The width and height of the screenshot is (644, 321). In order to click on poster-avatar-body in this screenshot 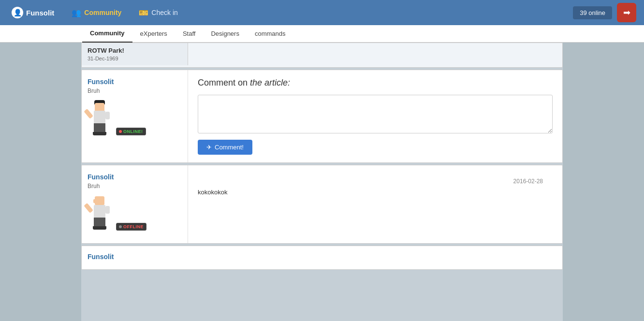, I will do `click(100, 211)`.